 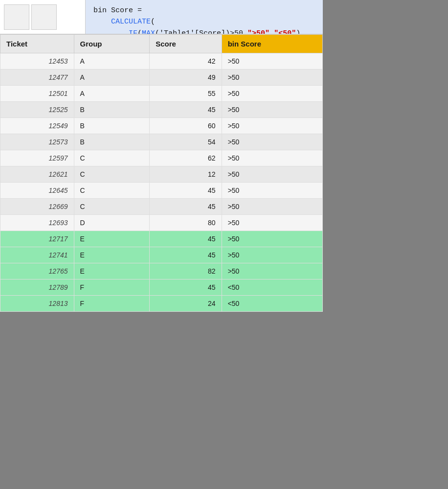 I want to click on cell-ticket: 12549, so click(x=37, y=126).